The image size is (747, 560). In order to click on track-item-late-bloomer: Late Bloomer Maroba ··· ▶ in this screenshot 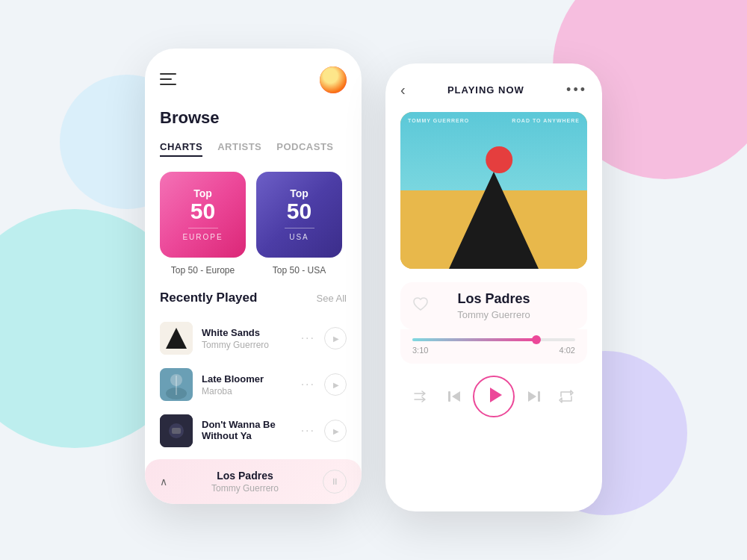, I will do `click(253, 385)`.